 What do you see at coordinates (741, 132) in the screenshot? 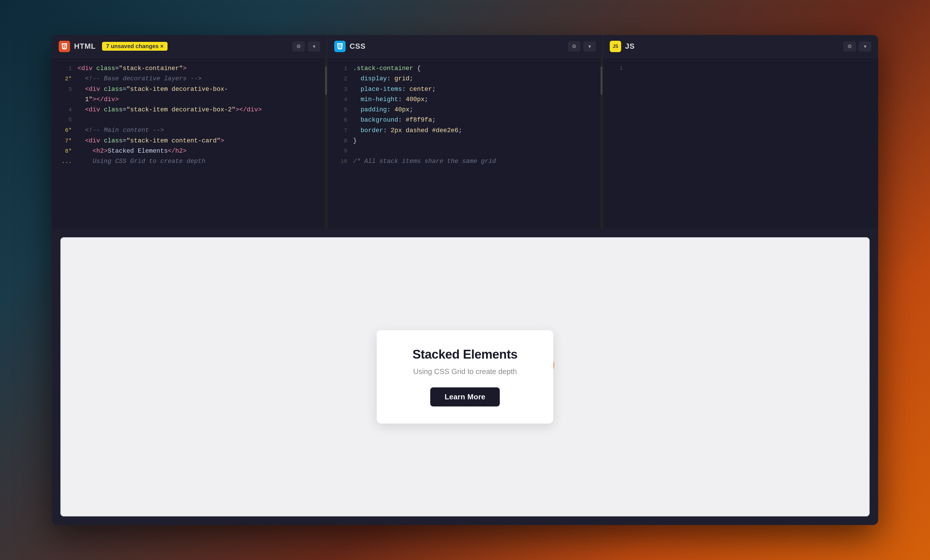
I see `js-panel: JS JS ⚙ ▾ 1` at bounding box center [741, 132].